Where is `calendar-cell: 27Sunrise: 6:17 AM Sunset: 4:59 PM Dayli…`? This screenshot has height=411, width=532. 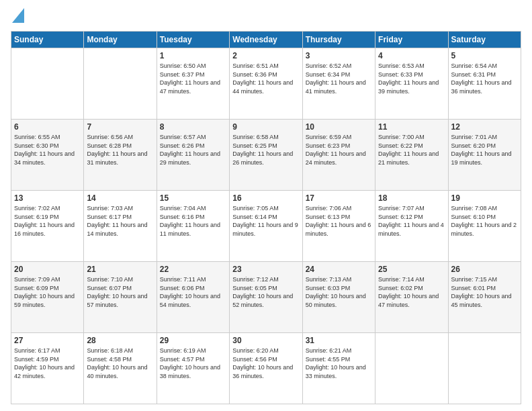 calendar-cell: 27Sunrise: 6:17 AM Sunset: 4:59 PM Dayli… is located at coordinates (48, 369).